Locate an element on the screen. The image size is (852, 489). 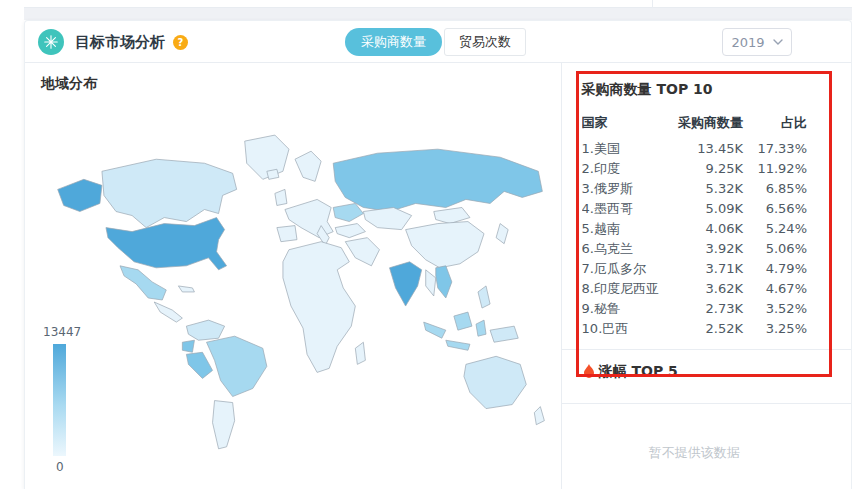
map-region-new-zealand is located at coordinates (539, 416).